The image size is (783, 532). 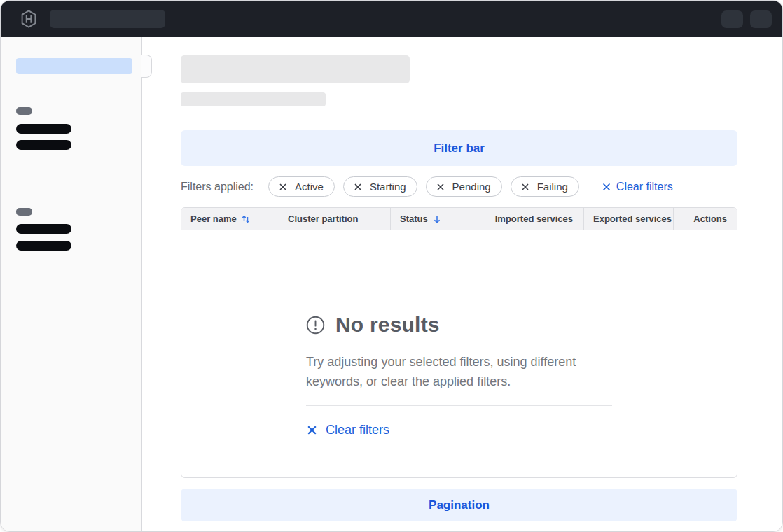 I want to click on sort-desc-icon, so click(x=437, y=219).